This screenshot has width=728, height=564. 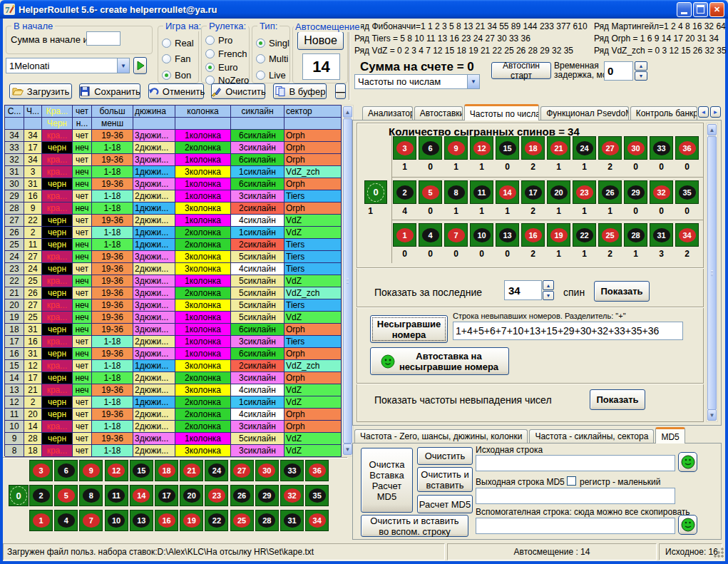 I want to click on table-row: 1831черннеч19-363дюжи...1колонка6сиклайн…, so click(x=173, y=329).